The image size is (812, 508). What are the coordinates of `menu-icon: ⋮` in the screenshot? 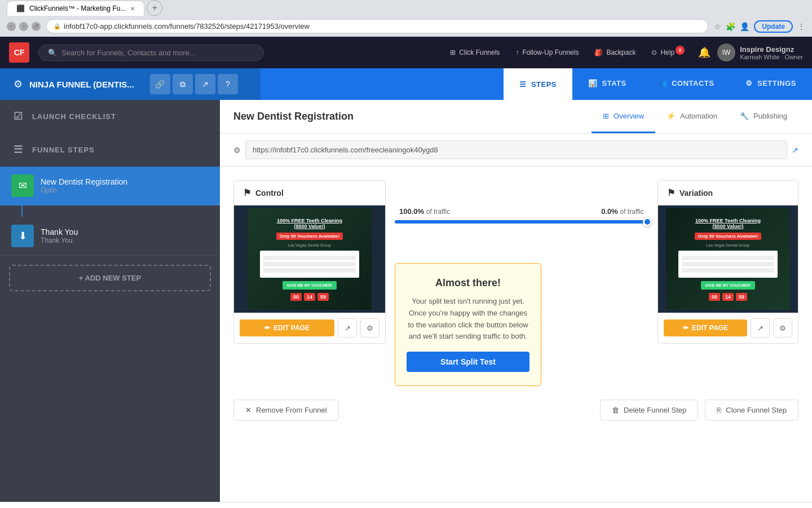 It's located at (801, 27).